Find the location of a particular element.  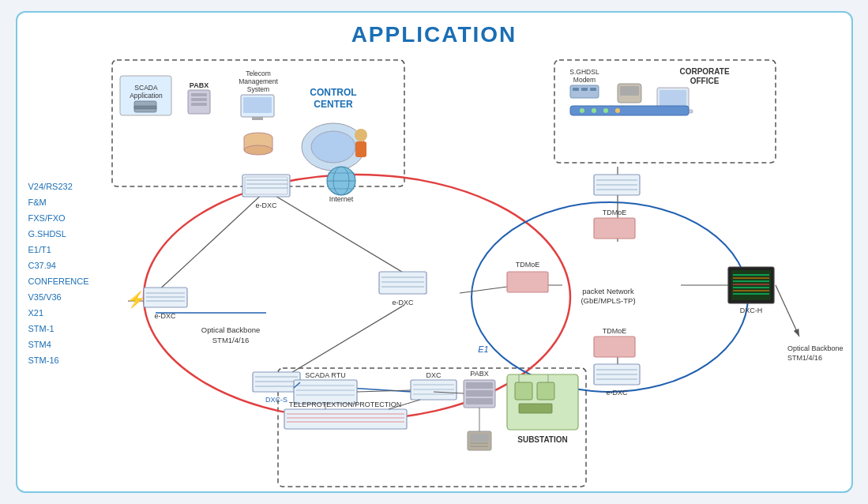

svg-text: Management is located at coordinates (258, 81).